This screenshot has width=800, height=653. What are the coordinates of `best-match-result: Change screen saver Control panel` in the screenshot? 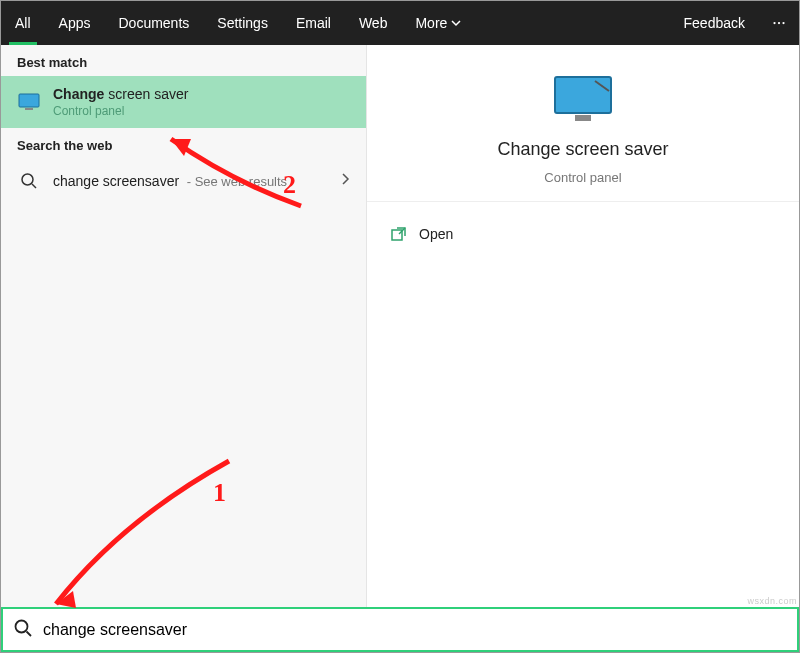 It's located at (184, 102).